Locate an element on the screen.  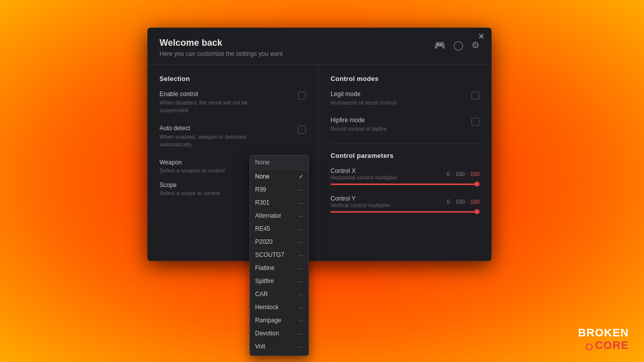
control-y-slider is located at coordinates (405, 212).